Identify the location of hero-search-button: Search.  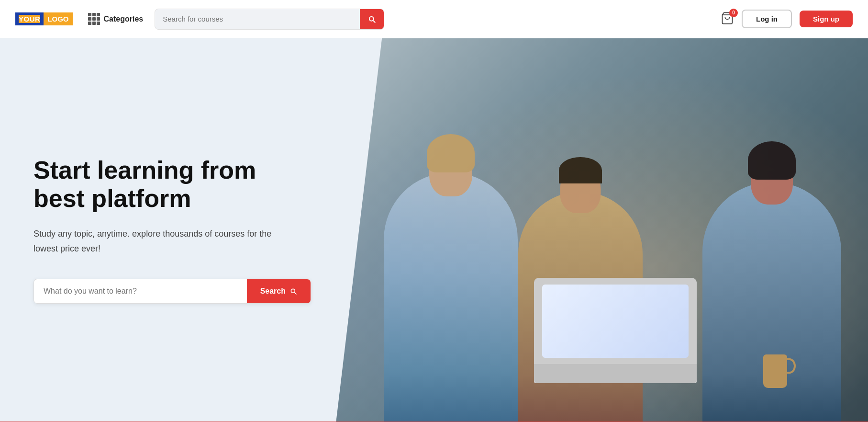
(278, 291).